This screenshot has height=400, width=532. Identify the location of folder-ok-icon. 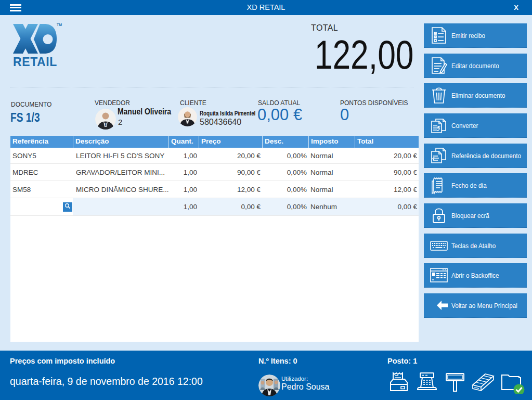
(511, 382).